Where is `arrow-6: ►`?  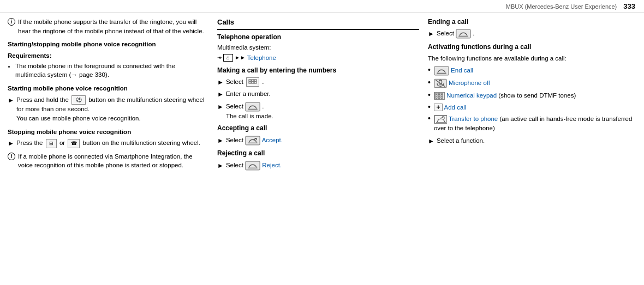
arrow-6: ► is located at coordinates (220, 141).